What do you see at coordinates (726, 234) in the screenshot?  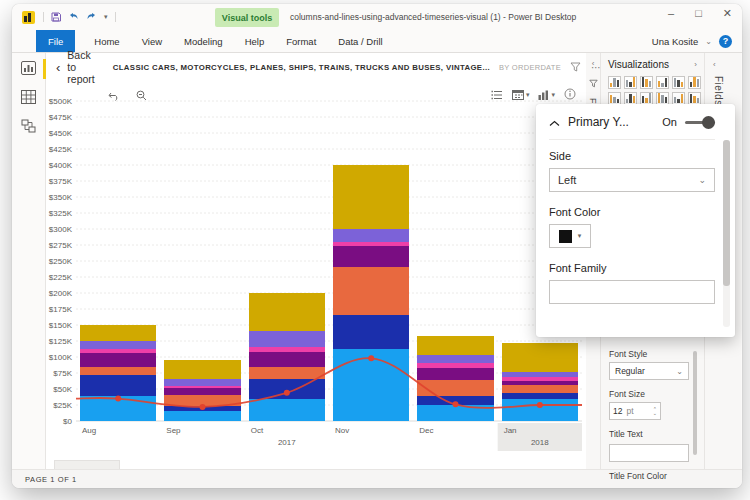 I see `card-scrollbar` at bounding box center [726, 234].